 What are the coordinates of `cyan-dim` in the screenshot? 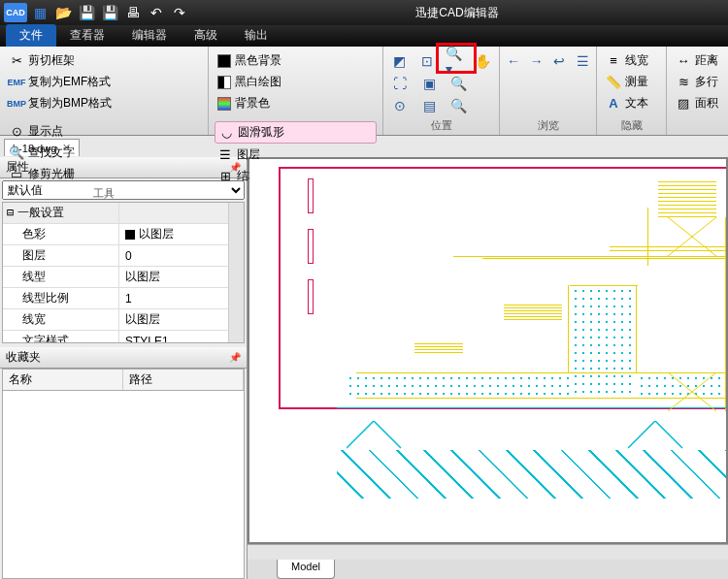 It's located at (687, 314).